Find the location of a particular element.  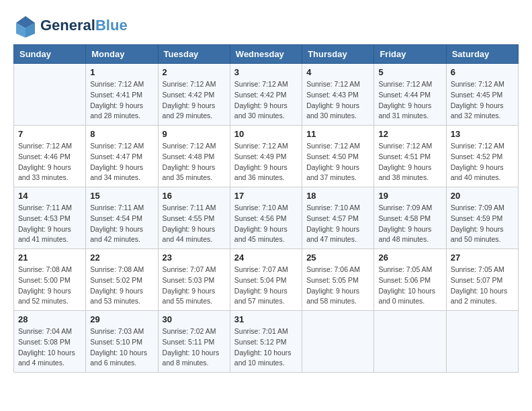

week-row-5: 28Sunrise: 7:04 AM Sunset: 5:08 PM Dayli… is located at coordinates (266, 342).